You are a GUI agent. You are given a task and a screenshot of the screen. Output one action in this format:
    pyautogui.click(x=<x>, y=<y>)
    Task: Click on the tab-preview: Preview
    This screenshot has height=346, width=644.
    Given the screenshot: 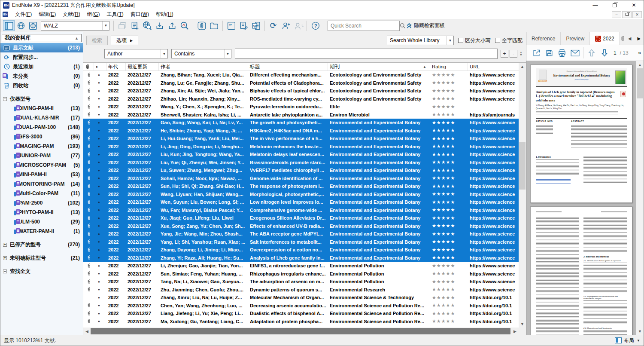 What is the action you would take?
    pyautogui.click(x=575, y=39)
    